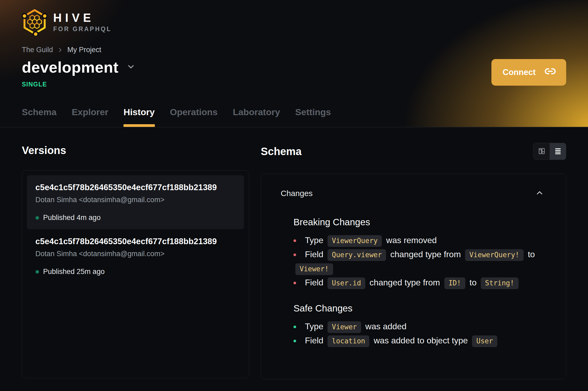 The image size is (588, 391). Describe the element at coordinates (256, 117) in the screenshot. I see `tab-laboratory: Laboratory` at that location.